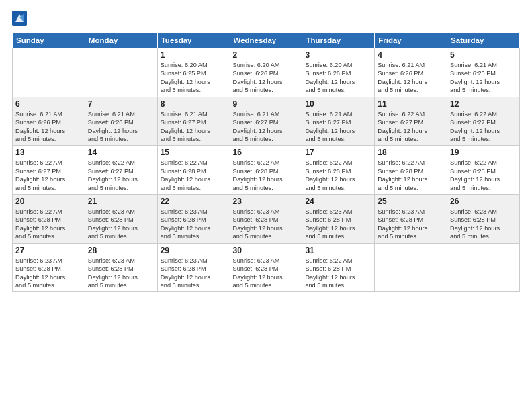  What do you see at coordinates (411, 40) in the screenshot?
I see `calendar-header-friday: Friday` at bounding box center [411, 40].